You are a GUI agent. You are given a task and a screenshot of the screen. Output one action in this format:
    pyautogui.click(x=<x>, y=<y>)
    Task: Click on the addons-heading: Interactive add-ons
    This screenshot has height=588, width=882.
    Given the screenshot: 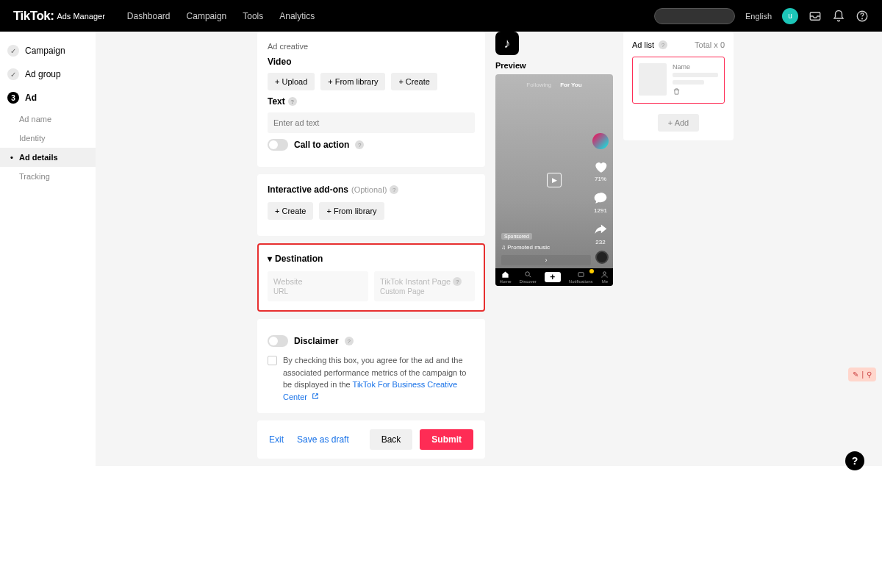 What is the action you would take?
    pyautogui.click(x=308, y=190)
    